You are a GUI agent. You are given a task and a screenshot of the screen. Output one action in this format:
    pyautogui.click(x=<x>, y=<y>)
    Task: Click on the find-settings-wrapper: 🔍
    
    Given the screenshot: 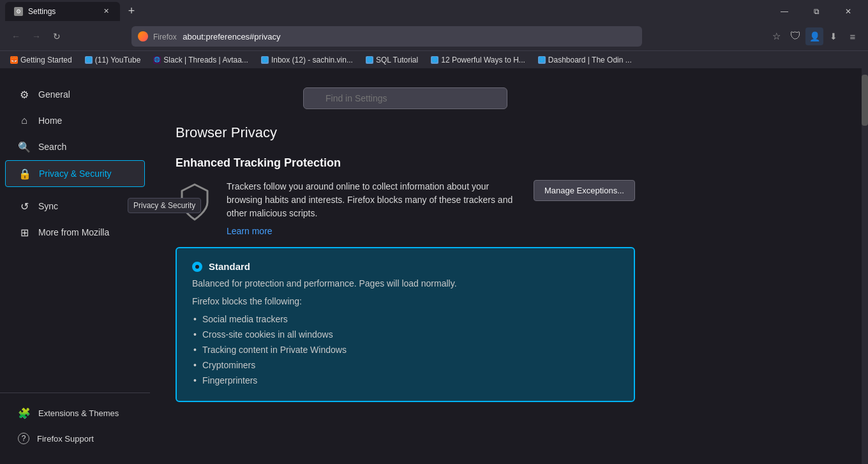 What is the action you would take?
    pyautogui.click(x=405, y=98)
    